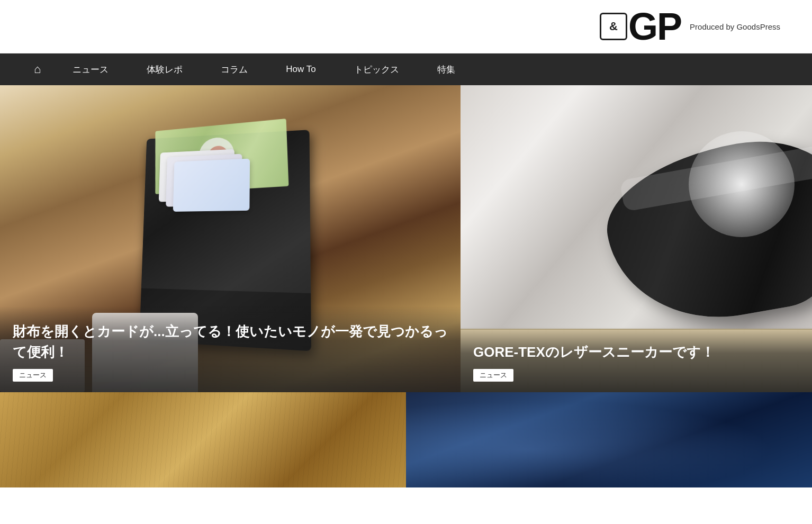  Describe the element at coordinates (609, 440) in the screenshot. I see `bottom-card-right` at that location.